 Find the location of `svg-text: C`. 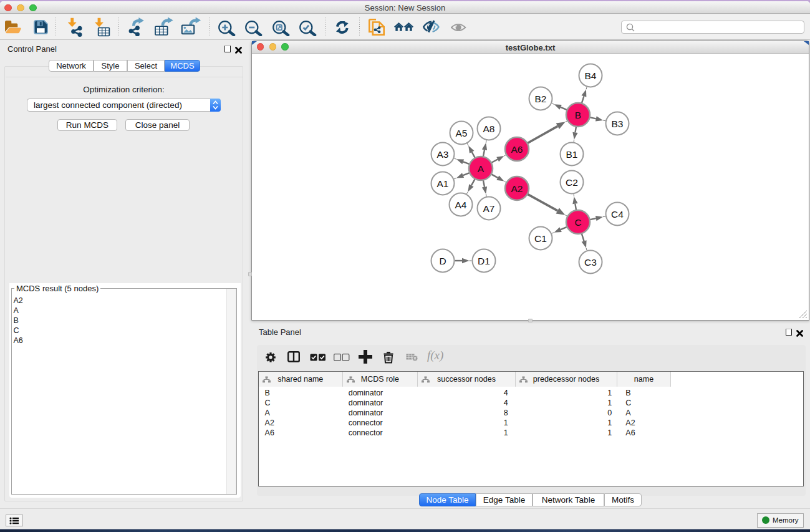

svg-text: C is located at coordinates (577, 222).